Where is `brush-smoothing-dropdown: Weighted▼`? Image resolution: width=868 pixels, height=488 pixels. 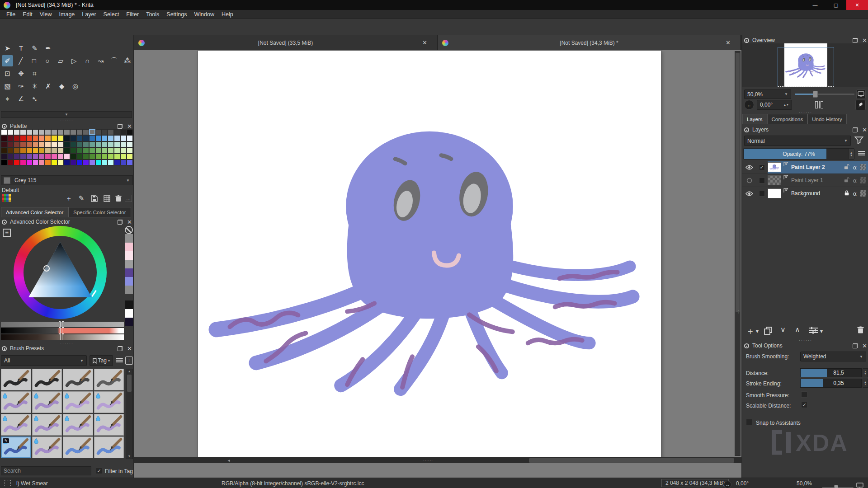 brush-smoothing-dropdown: Weighted▼ is located at coordinates (833, 357).